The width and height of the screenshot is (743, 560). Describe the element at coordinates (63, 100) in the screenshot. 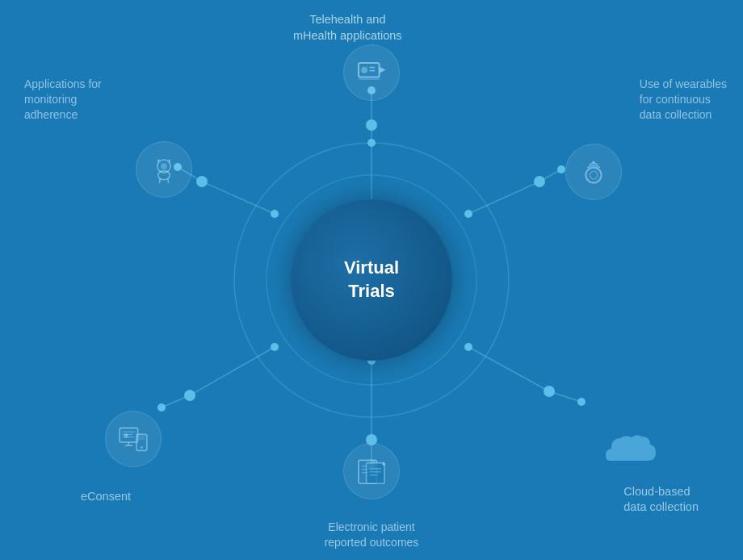

I see `monitoring-label-container: Applications formonitoringadherence` at that location.